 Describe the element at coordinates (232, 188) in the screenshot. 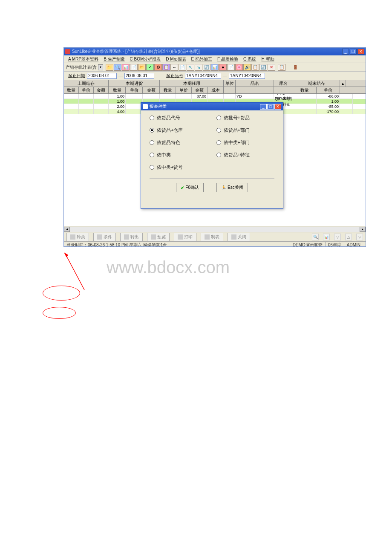

I see `esc-close-button: 🏃Esc关闭` at that location.